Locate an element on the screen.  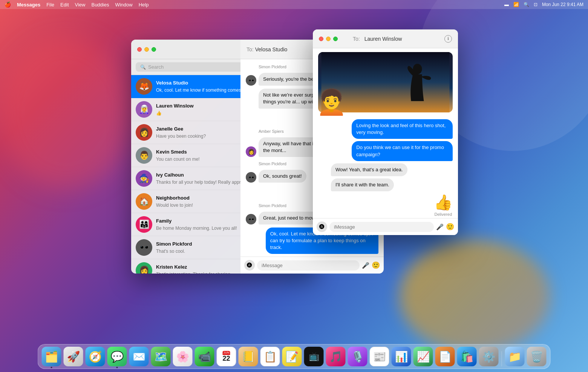
facetime-icon: 📹 is located at coordinates (204, 357).